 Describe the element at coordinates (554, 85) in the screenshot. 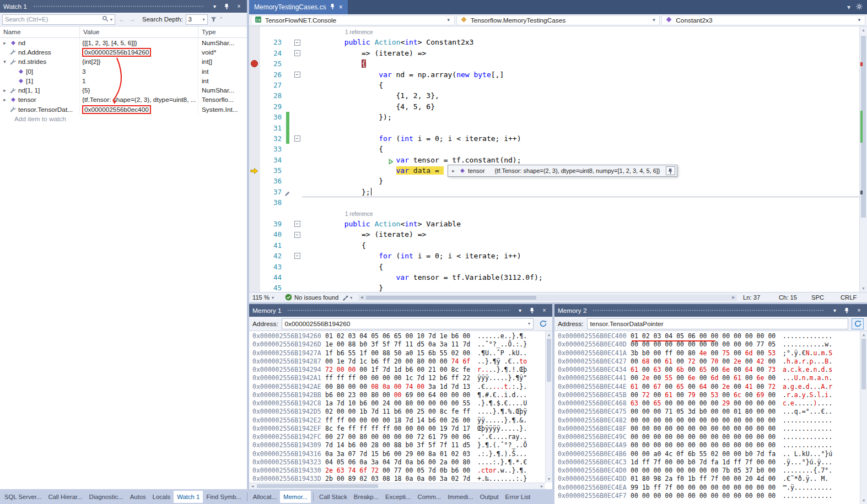

I see `code-line: 27 {` at that location.